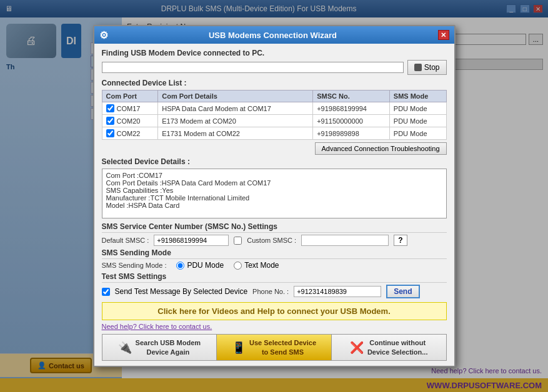 The image size is (548, 392). Describe the element at coordinates (274, 194) in the screenshot. I see `device-details-box: Com Port :COM17Com Port Details :HSPA Da…` at that location.